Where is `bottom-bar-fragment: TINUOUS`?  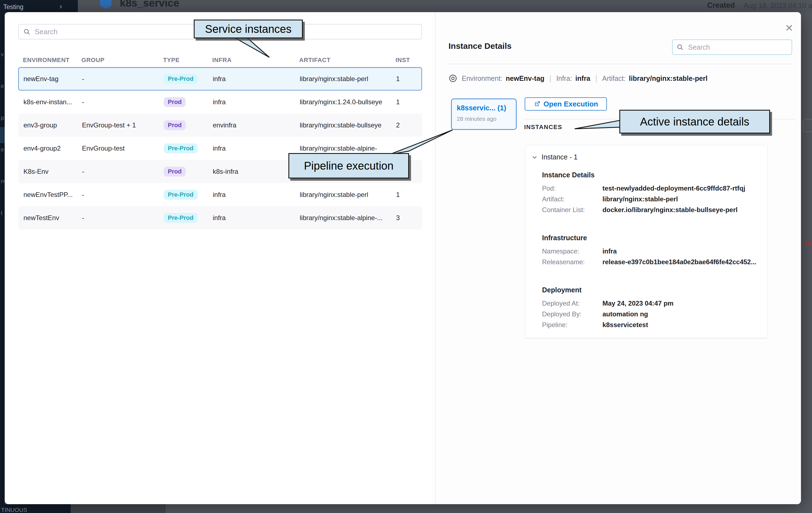
bottom-bar-fragment: TINUOUS is located at coordinates (14, 510).